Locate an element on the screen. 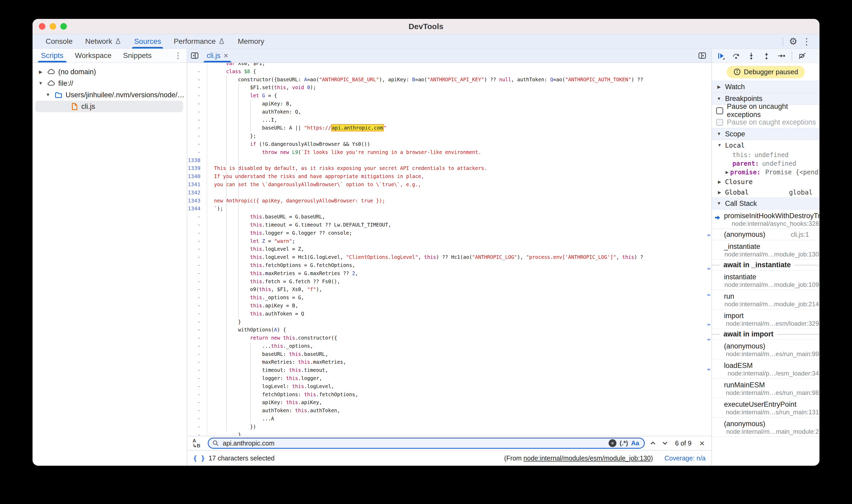 Image resolution: width=852 pixels, height=504 pixels. tree-item-file-: ▼file:// is located at coordinates (110, 84).